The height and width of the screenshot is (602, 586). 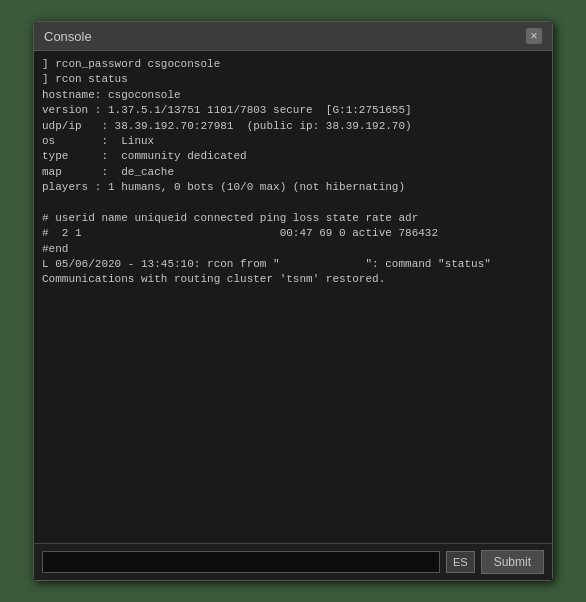 What do you see at coordinates (512, 562) in the screenshot?
I see `submit-button: Submit` at bounding box center [512, 562].